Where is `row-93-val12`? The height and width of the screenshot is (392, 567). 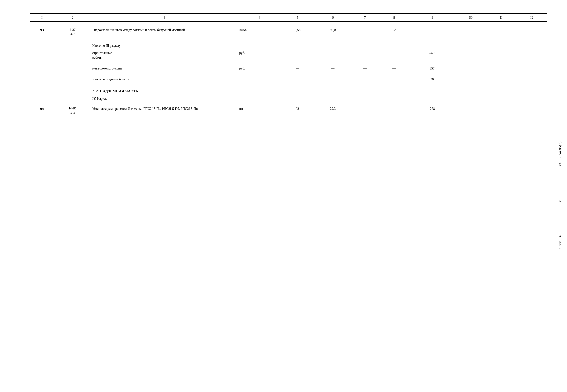 row-93-val12 is located at coordinates (532, 32).